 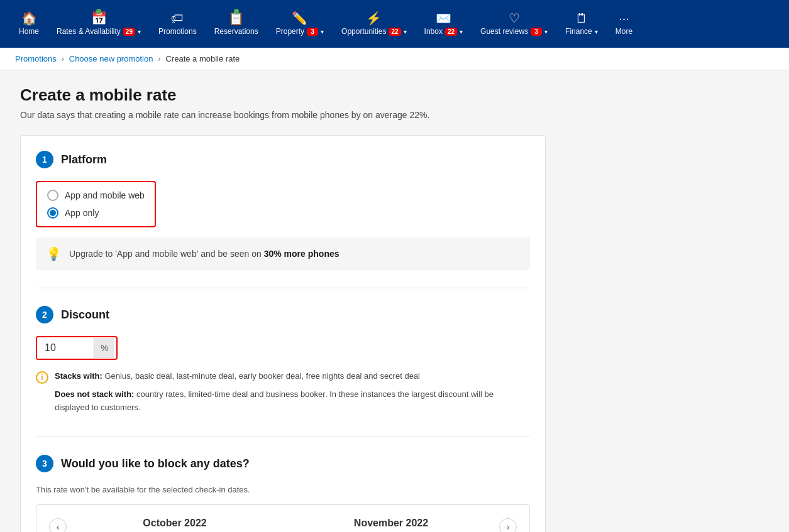 I want to click on month2-title: November 2022, so click(x=391, y=523).